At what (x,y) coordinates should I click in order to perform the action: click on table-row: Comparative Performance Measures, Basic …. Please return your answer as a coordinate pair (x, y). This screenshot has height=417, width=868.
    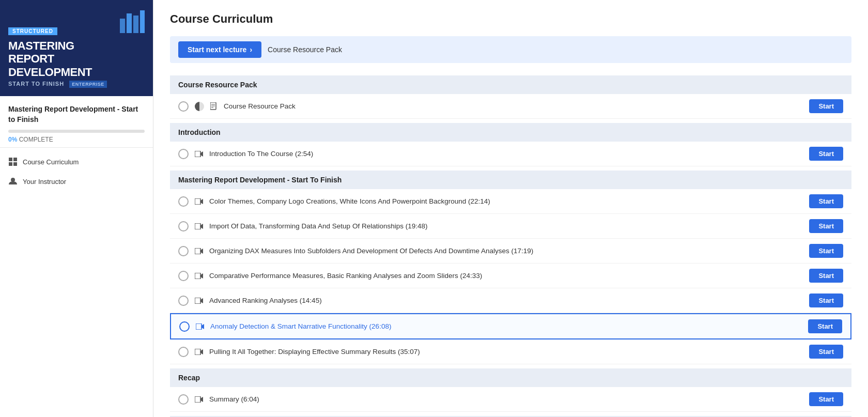
    Looking at the image, I should click on (510, 276).